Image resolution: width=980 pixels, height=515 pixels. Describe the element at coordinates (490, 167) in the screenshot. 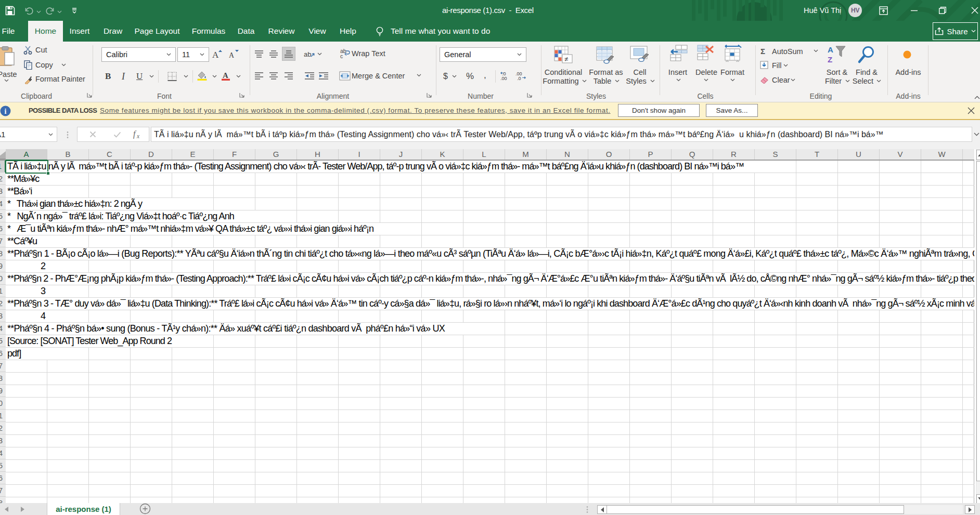

I see `grid-row-1: TÃ i liá»‡u nÃ y lÃ má»™t bÃ i táº-p kiá…` at that location.